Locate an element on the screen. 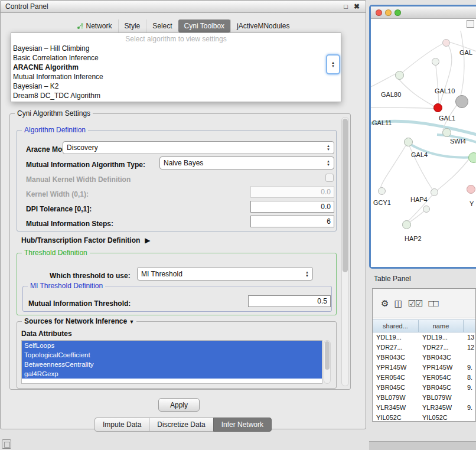 The height and width of the screenshot is (450, 476). mac-zoom-button is located at coordinates (398, 13).